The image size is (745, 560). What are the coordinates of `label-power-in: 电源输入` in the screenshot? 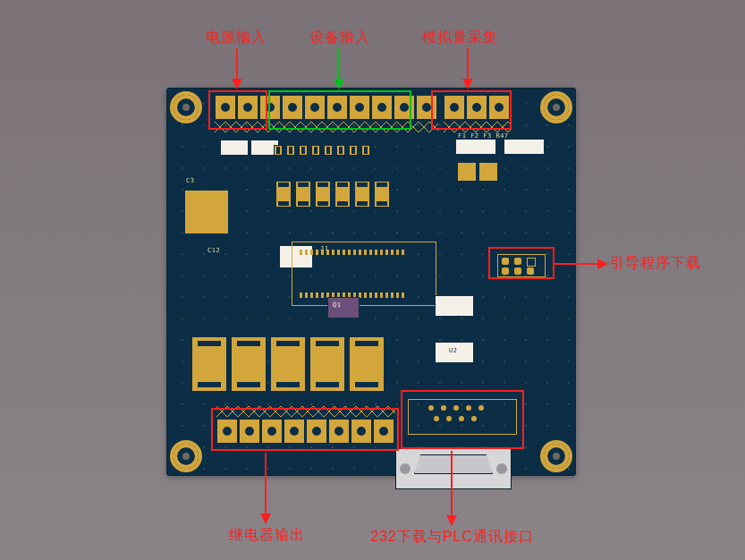 It's located at (236, 38).